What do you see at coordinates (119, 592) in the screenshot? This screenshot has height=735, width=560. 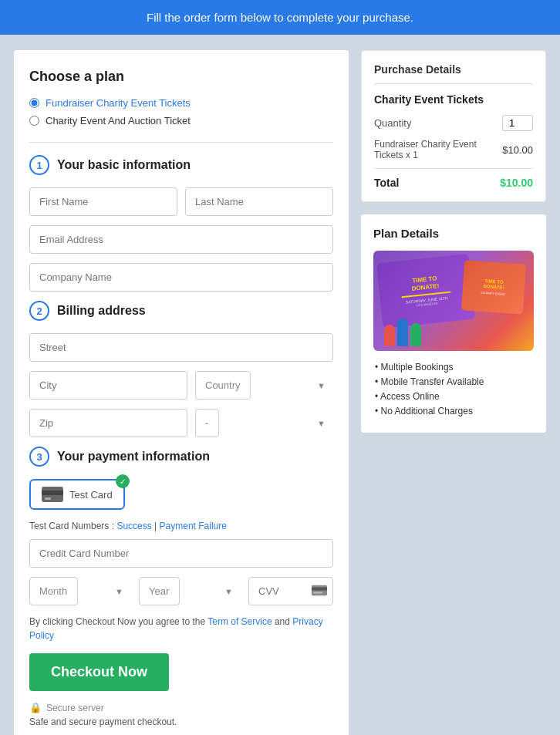 I see `month-arrow-icon: ▼` at bounding box center [119, 592].